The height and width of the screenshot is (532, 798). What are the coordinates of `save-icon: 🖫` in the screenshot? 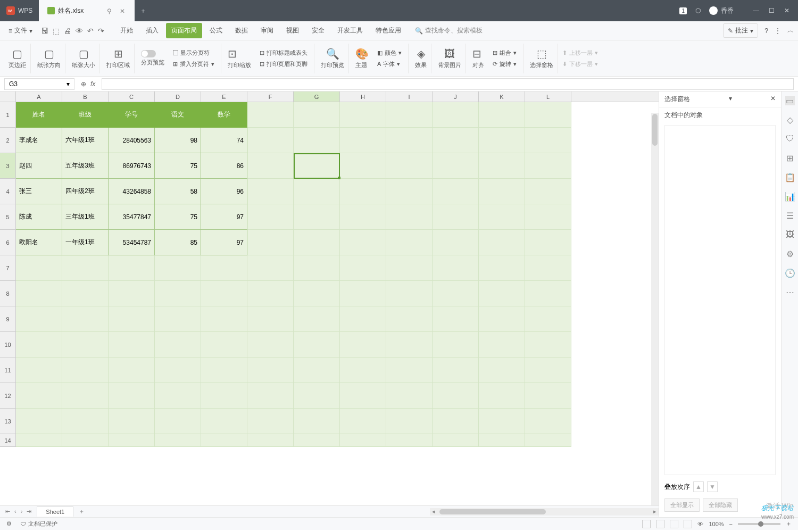 It's located at (45, 31).